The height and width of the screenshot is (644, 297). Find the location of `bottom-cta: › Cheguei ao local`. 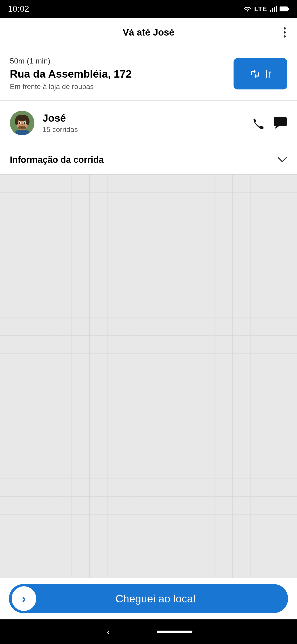

bottom-cta: › Cheguei ao local is located at coordinates (148, 598).